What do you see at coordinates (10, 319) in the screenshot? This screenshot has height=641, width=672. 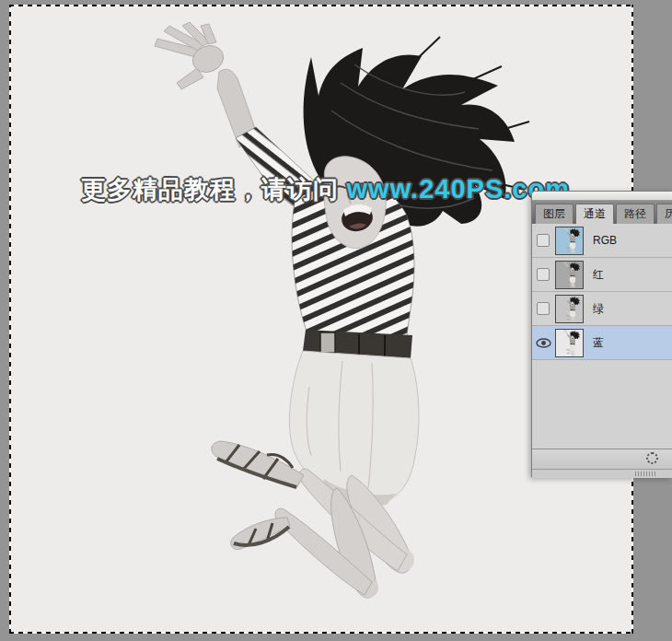 I see `selection-ants-left` at bounding box center [10, 319].